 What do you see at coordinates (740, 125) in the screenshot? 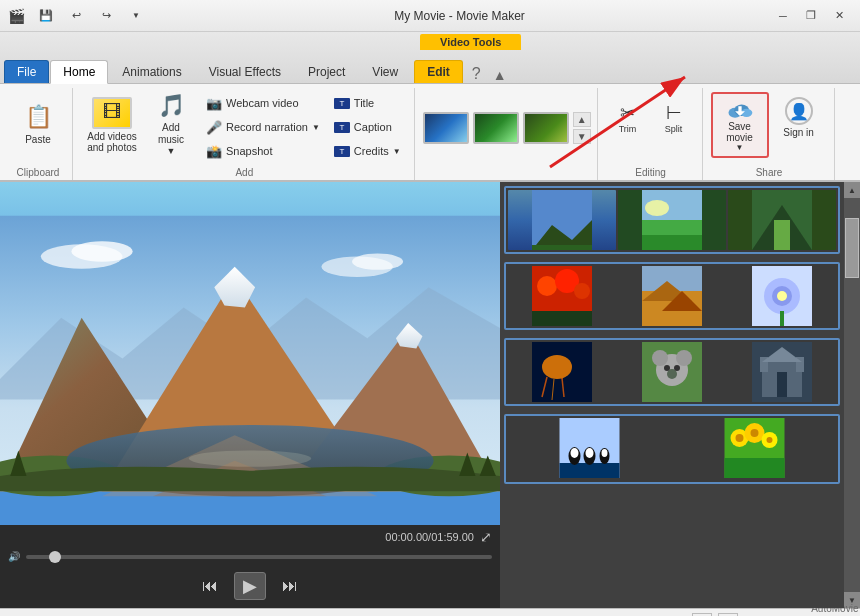
I see `save-movie-btn: Save movie ▼` at bounding box center [740, 125].